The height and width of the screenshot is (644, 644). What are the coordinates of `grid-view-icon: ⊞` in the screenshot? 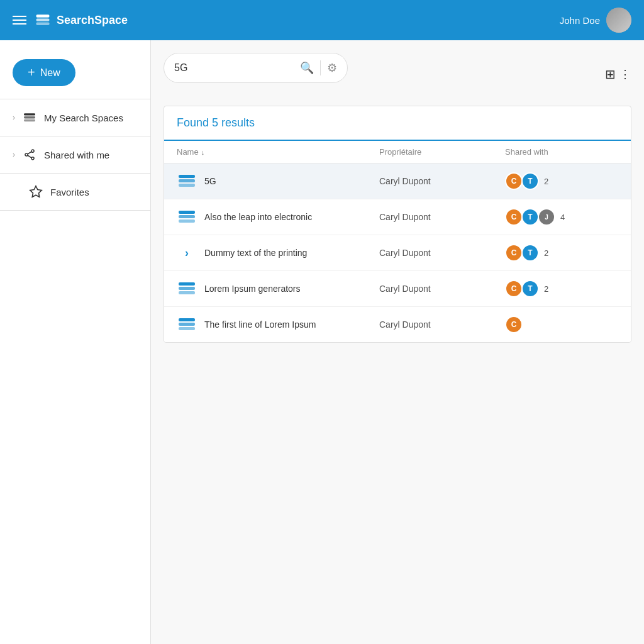 It's located at (610, 74).